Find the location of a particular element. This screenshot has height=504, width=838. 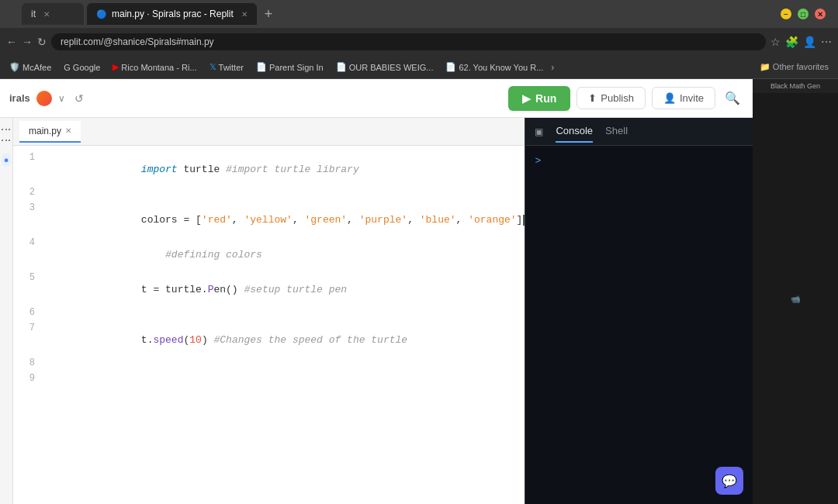

folder-icon: 📁 is located at coordinates (765, 67).